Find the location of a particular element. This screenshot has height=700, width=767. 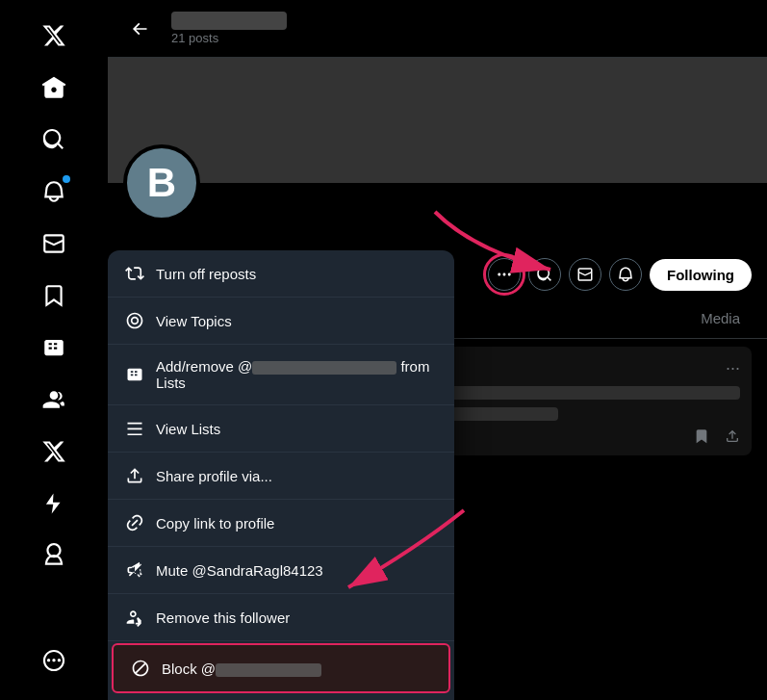

notification-toggle-button is located at coordinates (626, 274).